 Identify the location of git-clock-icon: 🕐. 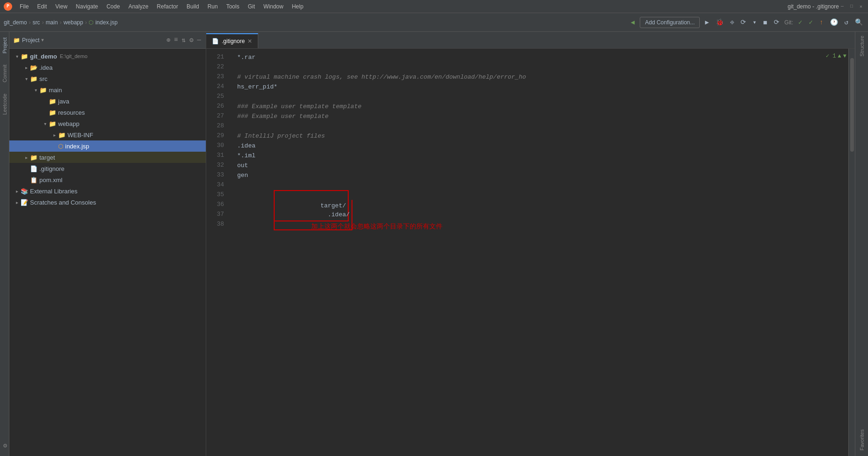
(834, 22).